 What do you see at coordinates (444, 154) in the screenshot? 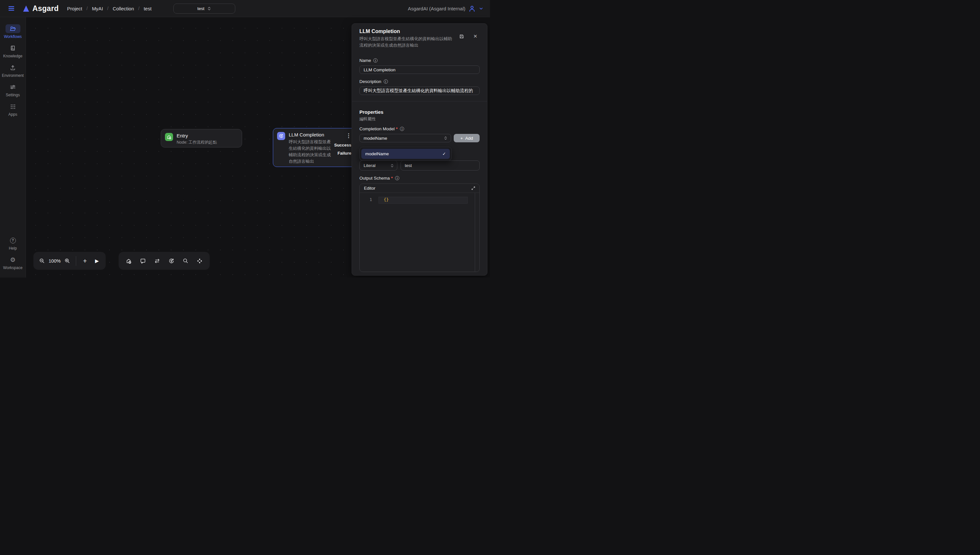
I see `check-icon: ✓` at bounding box center [444, 154].